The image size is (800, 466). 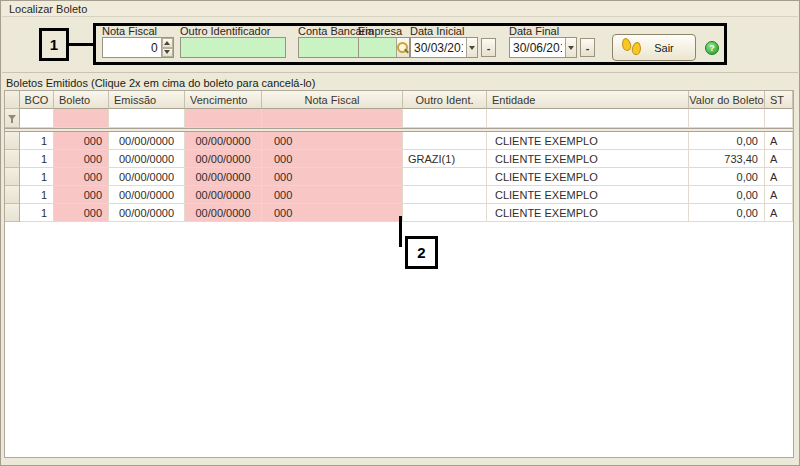 What do you see at coordinates (82, 100) in the screenshot?
I see `header-boleto: Boleto` at bounding box center [82, 100].